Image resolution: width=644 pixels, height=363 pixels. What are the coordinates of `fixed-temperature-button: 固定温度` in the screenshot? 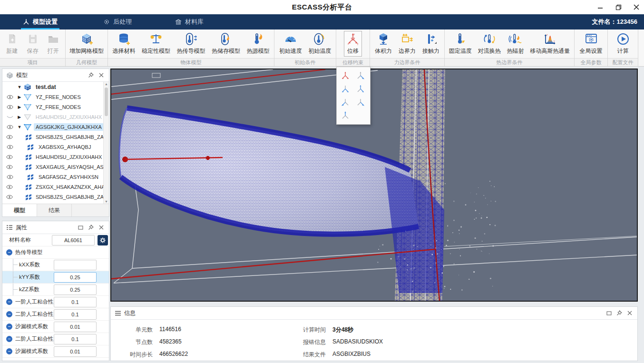 It's located at (460, 44).